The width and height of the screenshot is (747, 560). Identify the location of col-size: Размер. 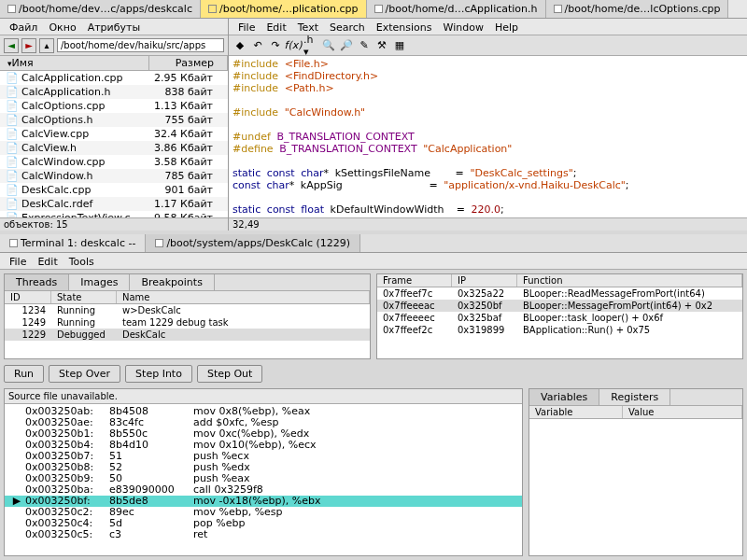
(189, 63).